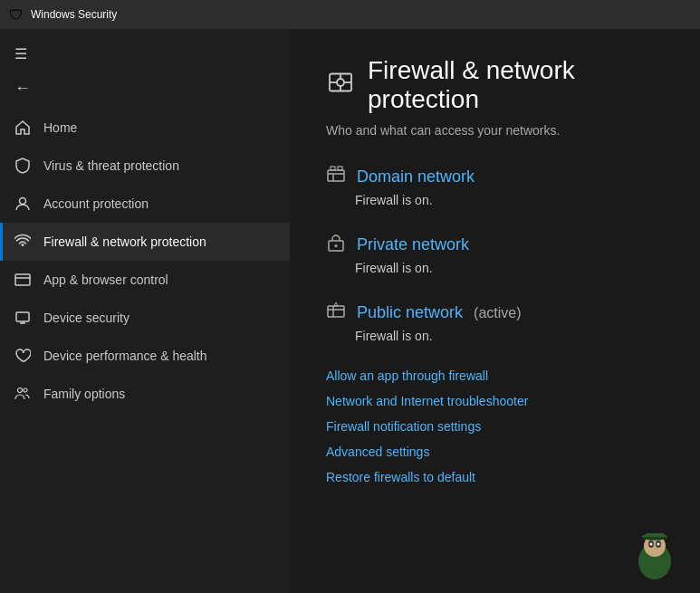  Describe the element at coordinates (336, 313) in the screenshot. I see `public-network-icon` at that location.